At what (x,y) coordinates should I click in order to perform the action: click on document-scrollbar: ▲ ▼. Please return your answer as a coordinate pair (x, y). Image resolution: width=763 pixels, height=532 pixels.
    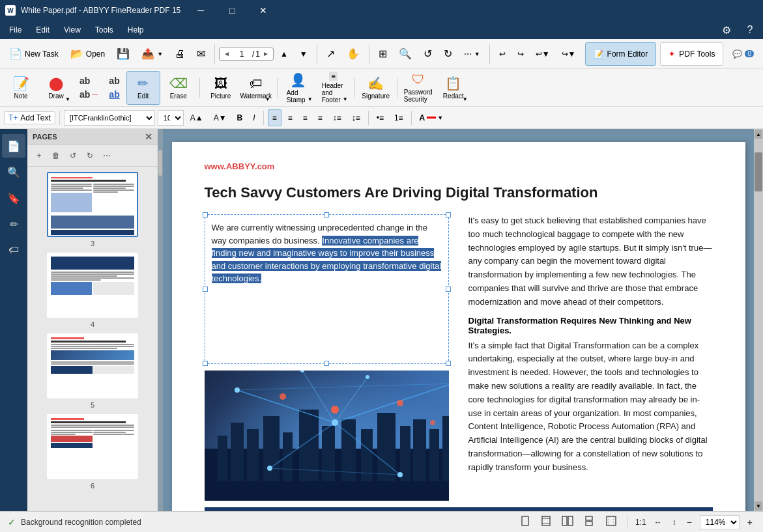
    Looking at the image, I should click on (758, 320).